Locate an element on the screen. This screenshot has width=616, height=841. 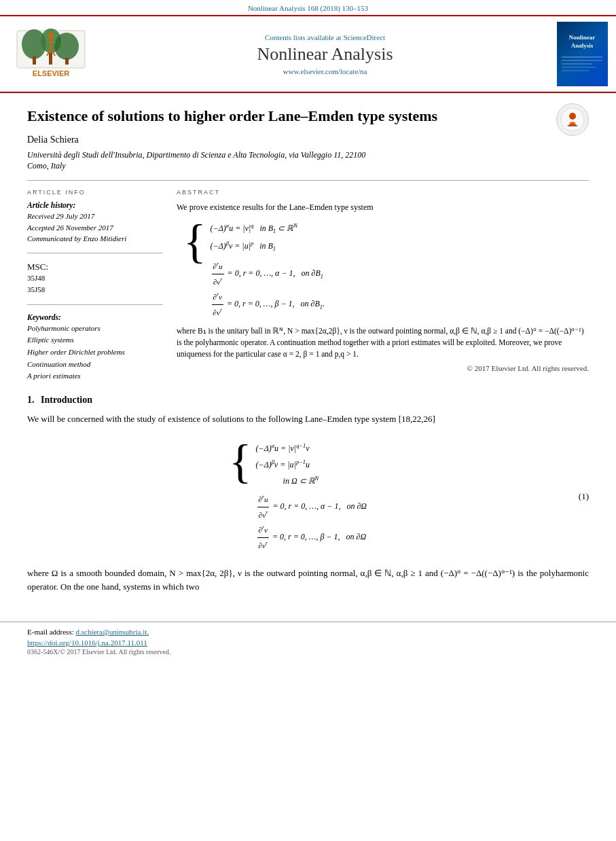
intro-eq-4: ∂rv∂νr = 0, r = 0, …, β − 1, on ∂Ω is located at coordinates (312, 538).